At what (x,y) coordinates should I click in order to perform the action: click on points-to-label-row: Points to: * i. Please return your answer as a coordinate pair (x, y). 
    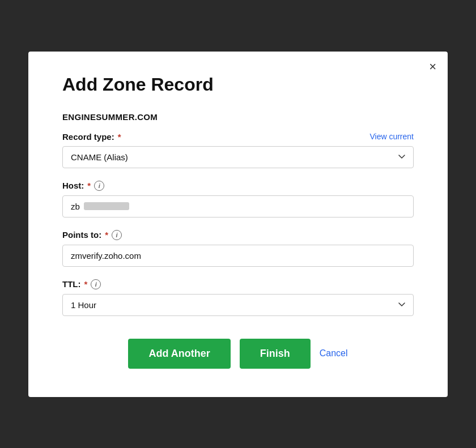
    Looking at the image, I should click on (238, 235).